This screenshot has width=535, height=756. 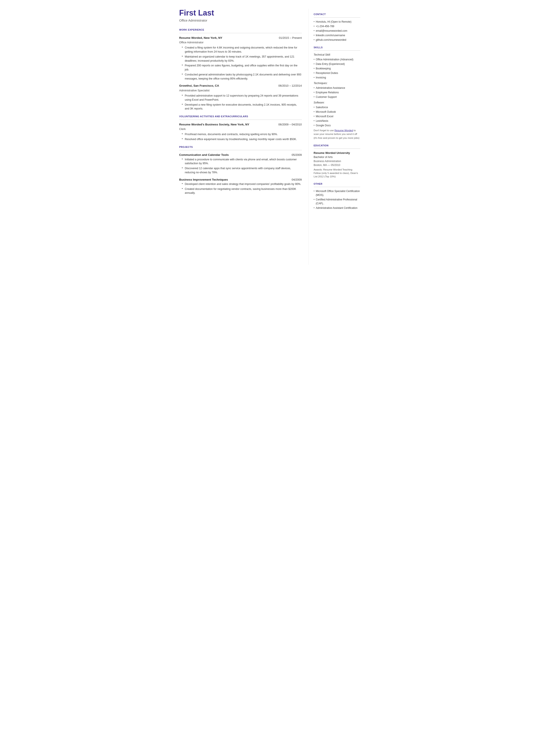 I want to click on contact-divider, so click(x=337, y=18).